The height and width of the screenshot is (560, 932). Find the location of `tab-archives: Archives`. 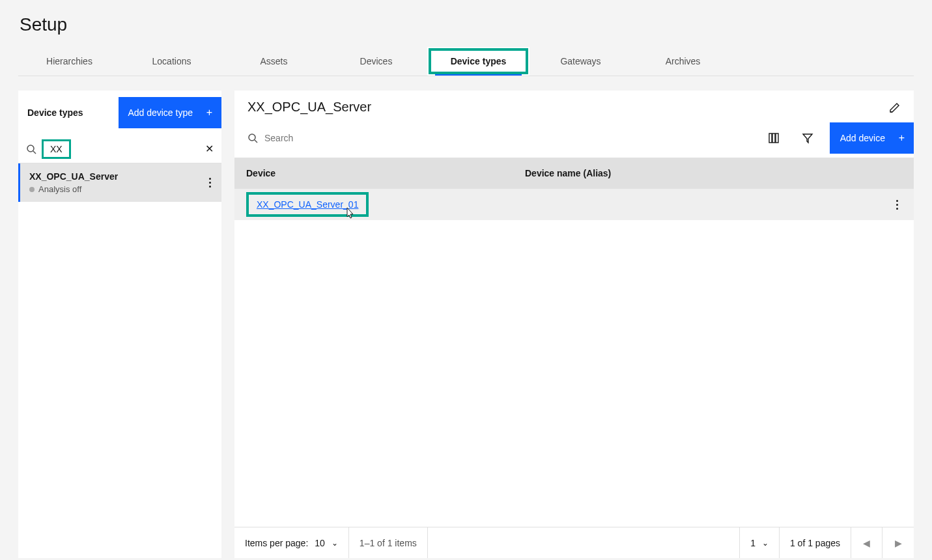

tab-archives: Archives is located at coordinates (683, 61).